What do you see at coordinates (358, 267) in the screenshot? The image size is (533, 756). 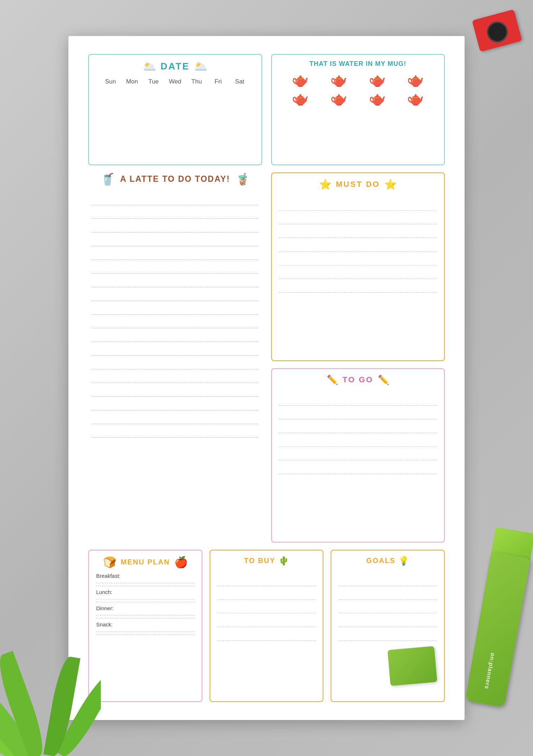 I see `mustdo-section: ⭐ MUST DO ⭐` at bounding box center [358, 267].